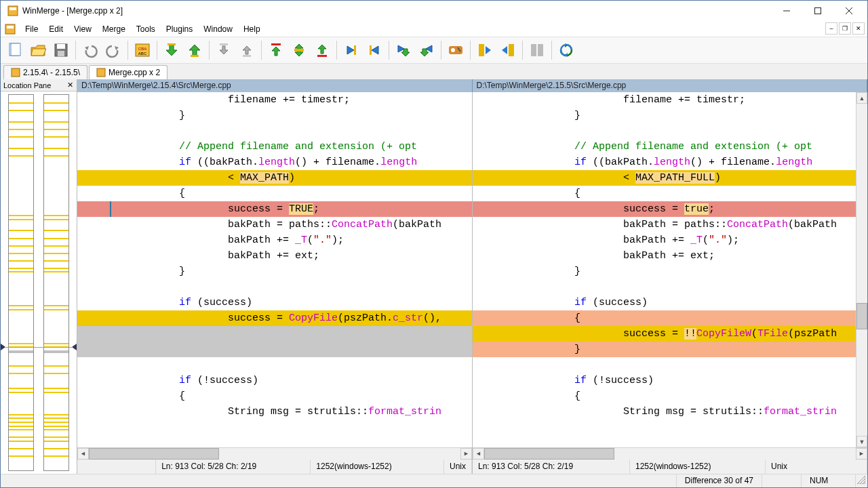 The image size is (868, 488). I want to click on tab-label: 2.15.4\ - 2.15.5\, so click(52, 73).